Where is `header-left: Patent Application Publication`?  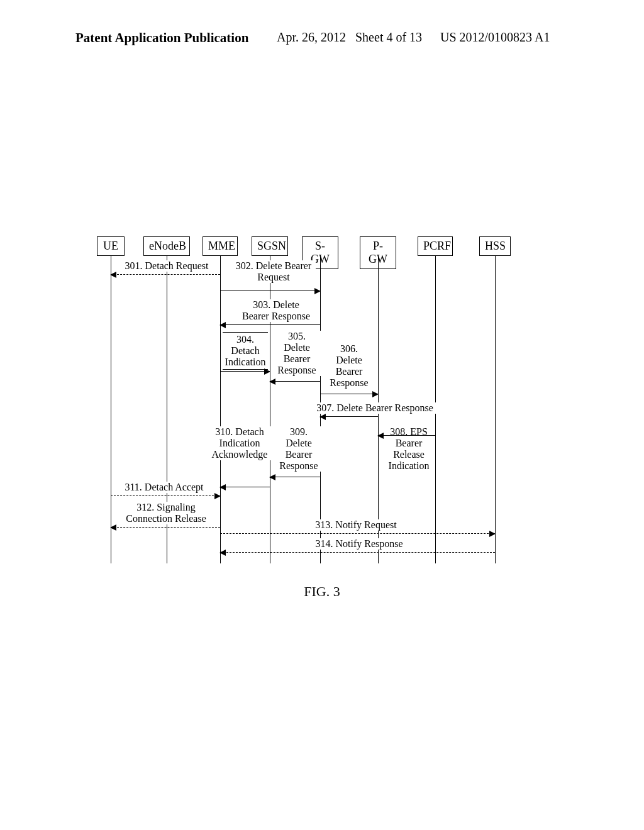
header-left: Patent Application Publication is located at coordinates (162, 38).